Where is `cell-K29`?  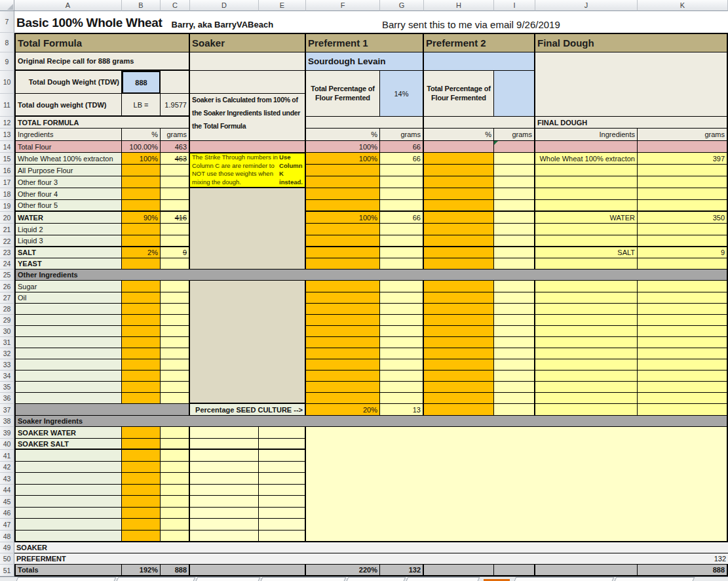
cell-K29 is located at coordinates (683, 320).